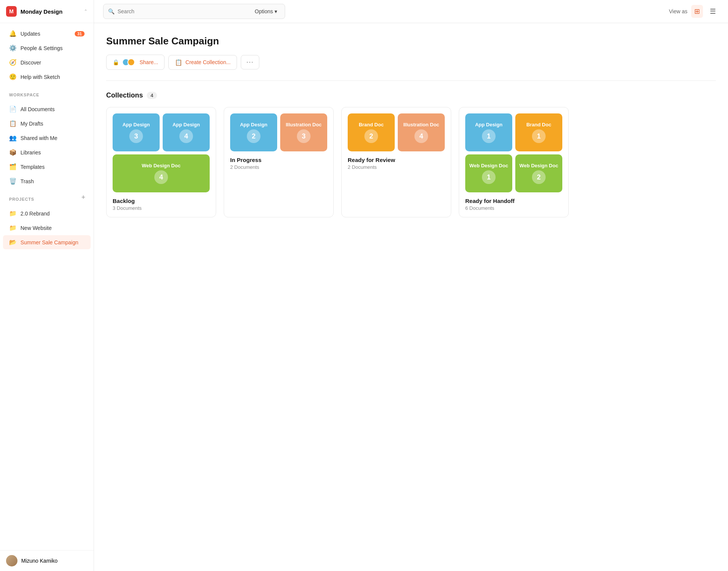  What do you see at coordinates (421, 132) in the screenshot?
I see `doc-tile: Illustration Doc 4` at bounding box center [421, 132].